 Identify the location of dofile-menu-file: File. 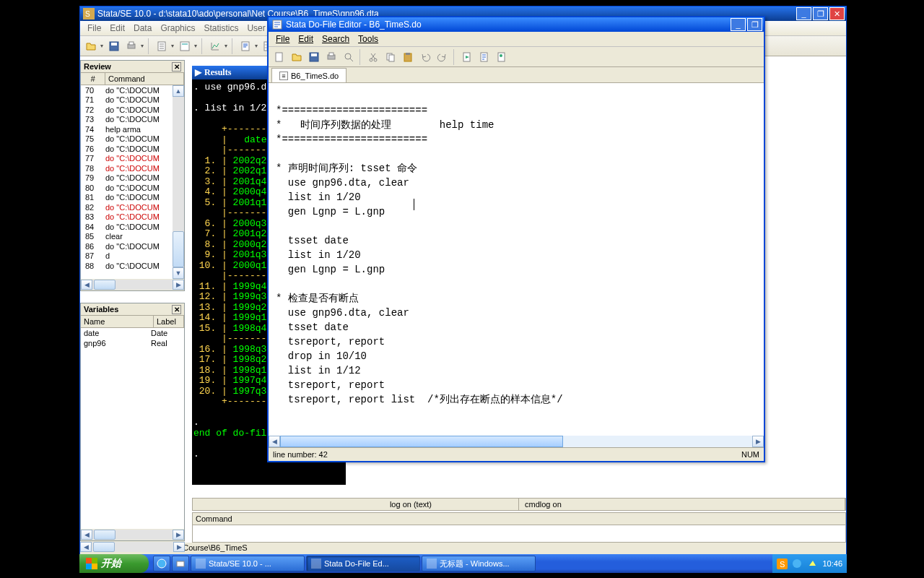
(283, 39).